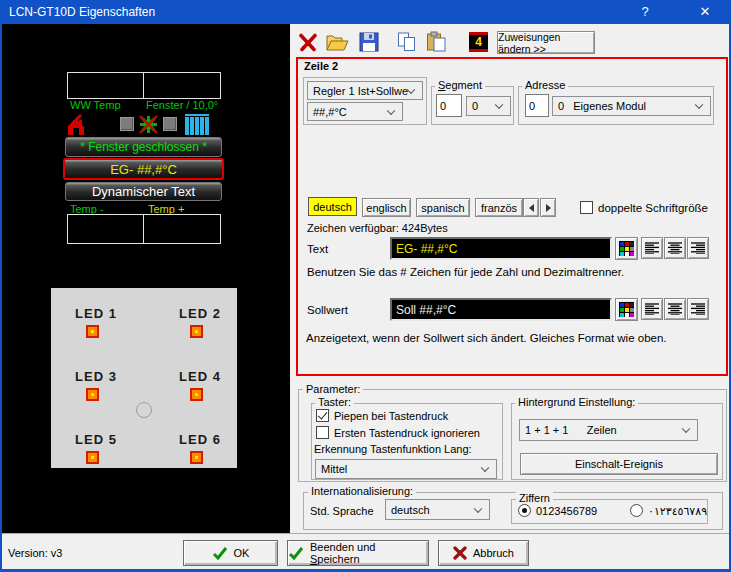  I want to click on beep-checkbox-label: Piepen bei Tastendruck, so click(391, 416).